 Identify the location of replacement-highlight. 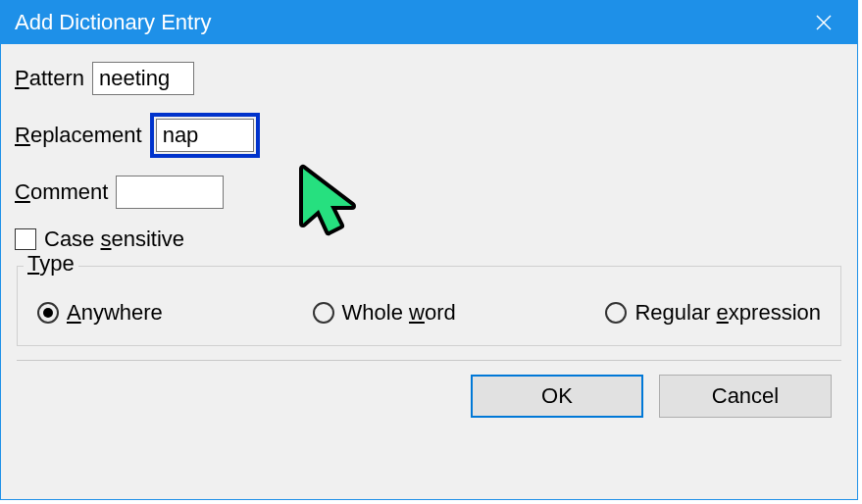
(205, 135).